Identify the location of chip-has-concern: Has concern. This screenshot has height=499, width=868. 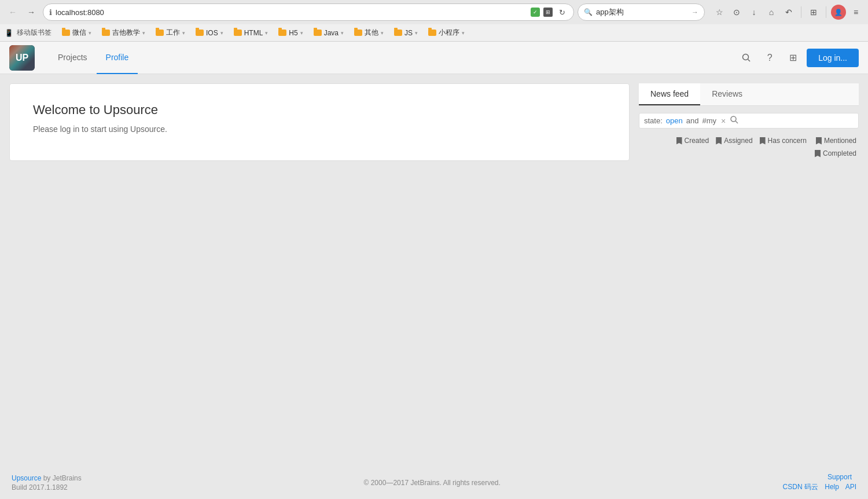
(784, 141).